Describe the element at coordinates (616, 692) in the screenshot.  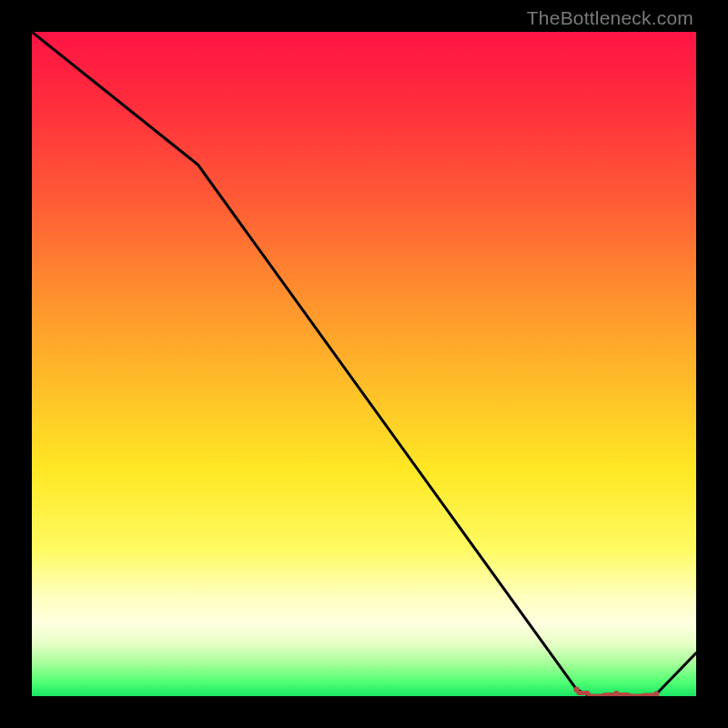
I see `dotted-segment` at that location.